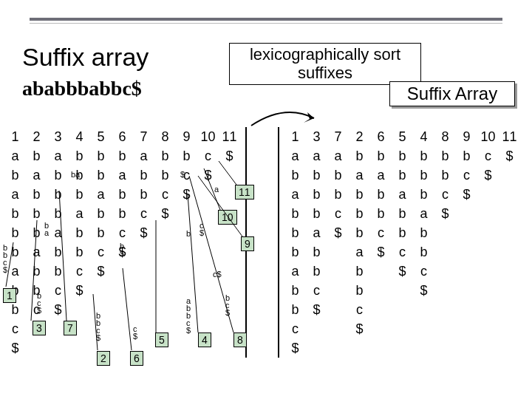 This screenshot has height=399, width=532. What do you see at coordinates (188, 233) in the screenshot?
I see `trie-text: b` at bounding box center [188, 233].